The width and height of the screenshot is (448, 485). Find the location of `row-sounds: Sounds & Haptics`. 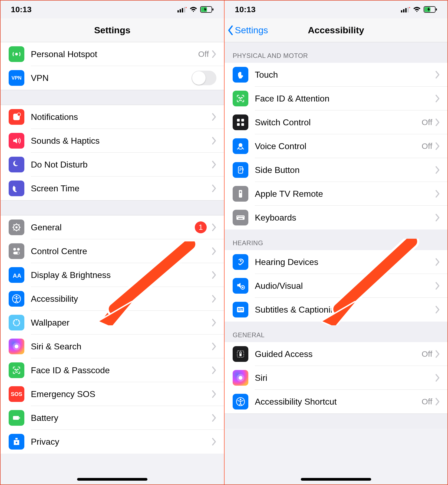

row-sounds: Sounds & Haptics is located at coordinates (112, 141).